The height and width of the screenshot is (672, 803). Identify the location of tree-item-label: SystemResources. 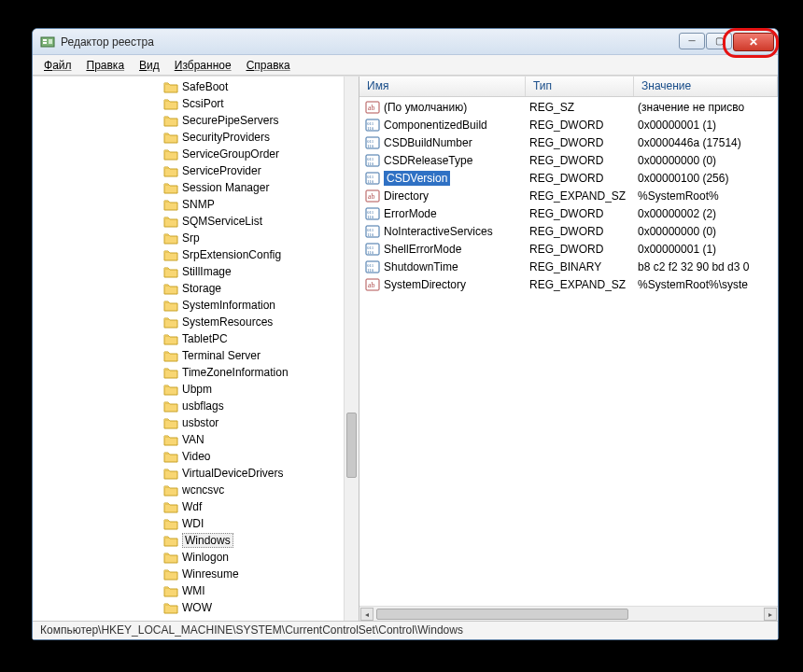
(228, 322).